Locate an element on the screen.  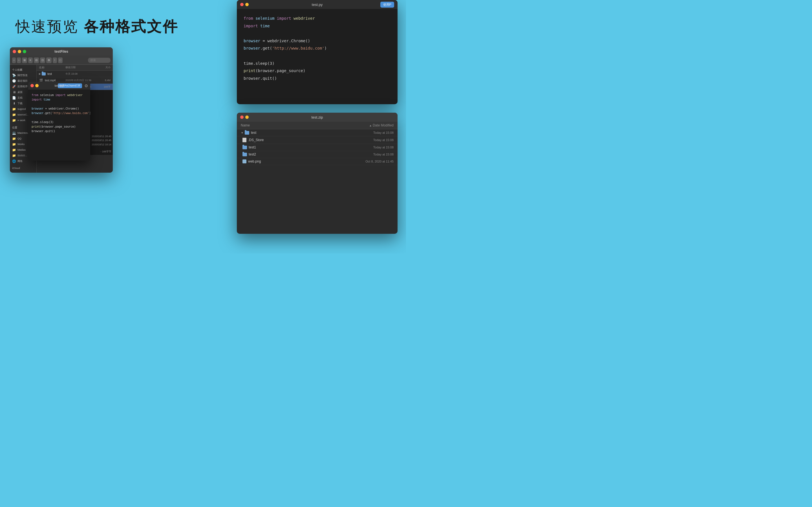
zip-date-test: Today at 15:08 is located at coordinates (368, 133).